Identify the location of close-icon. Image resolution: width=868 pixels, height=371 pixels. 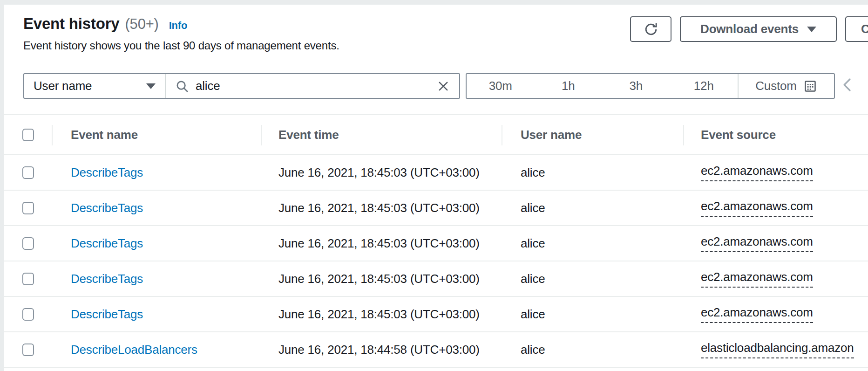
(443, 86).